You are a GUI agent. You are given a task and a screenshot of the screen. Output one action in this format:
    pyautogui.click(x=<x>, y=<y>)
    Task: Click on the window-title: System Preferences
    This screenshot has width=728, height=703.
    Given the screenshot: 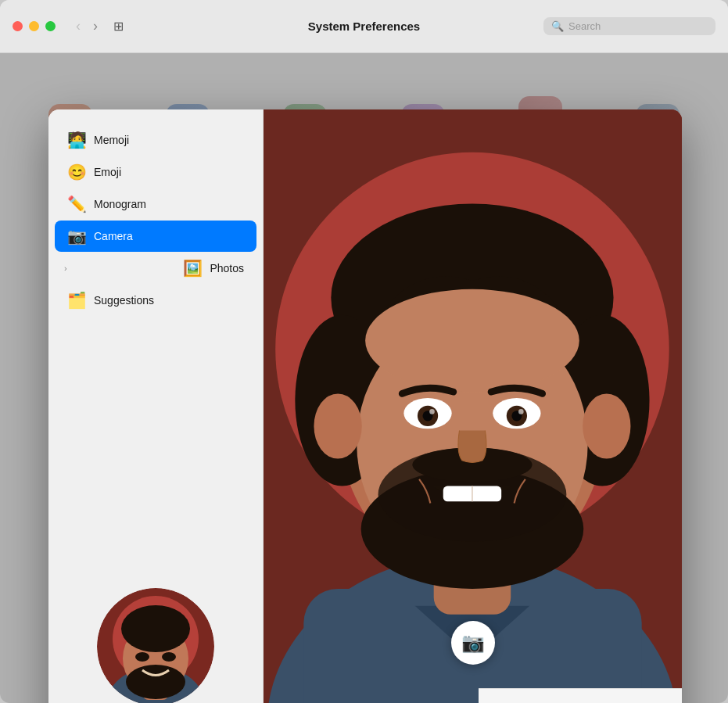 What is the action you would take?
    pyautogui.click(x=364, y=27)
    